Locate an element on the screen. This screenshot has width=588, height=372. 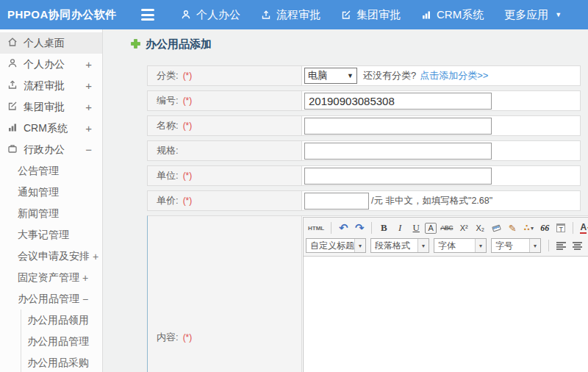
code-label: 编号: is located at coordinates (168, 101).